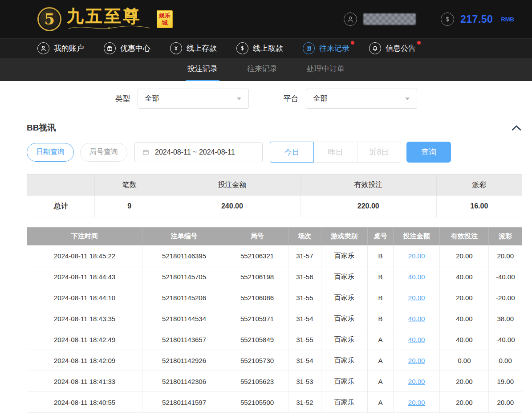  I want to click on round-query-button: 局号查询, so click(104, 152).